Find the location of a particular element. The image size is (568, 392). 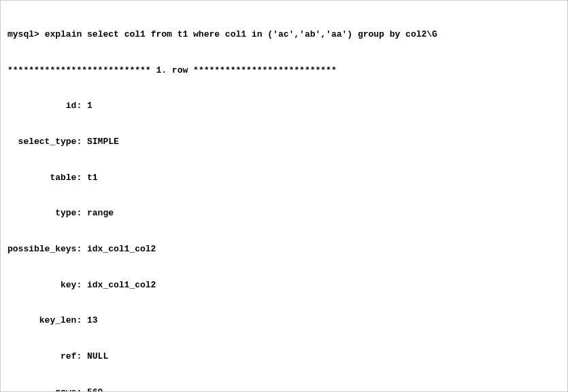

row-separator: *************************** 1. row *****… is located at coordinates (284, 71).